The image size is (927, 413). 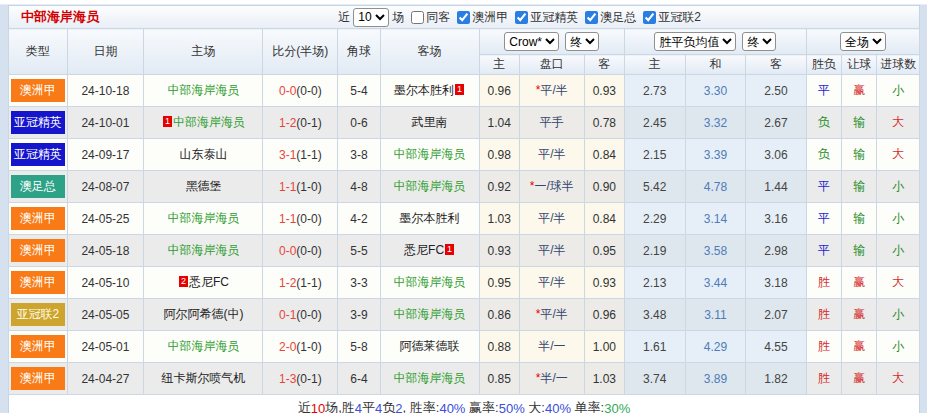 I want to click on asian-home-odds: 0.85, so click(x=499, y=379).